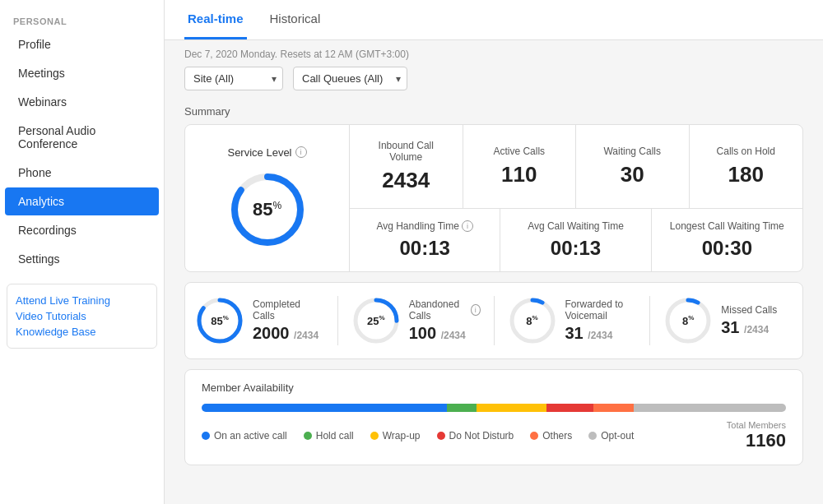  Describe the element at coordinates (756, 441) in the screenshot. I see `total-members-value: 1160` at that location.